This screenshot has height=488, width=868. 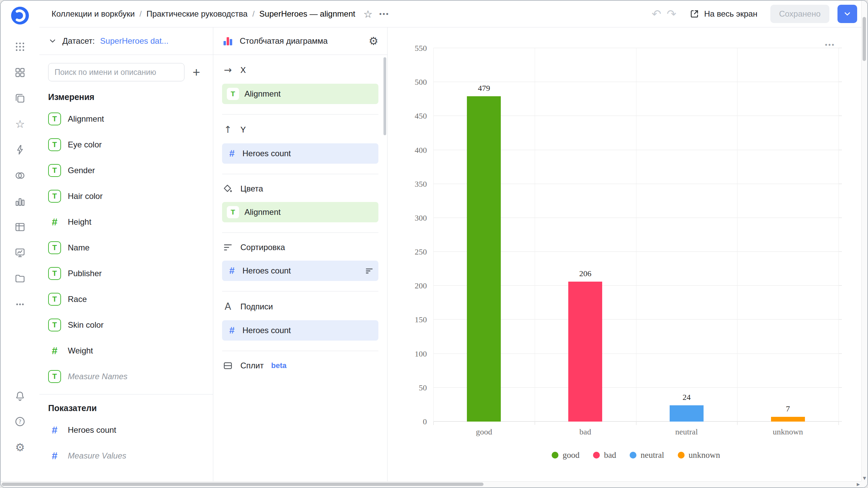 I want to click on field-item-hair-color: THair color, so click(x=126, y=196).